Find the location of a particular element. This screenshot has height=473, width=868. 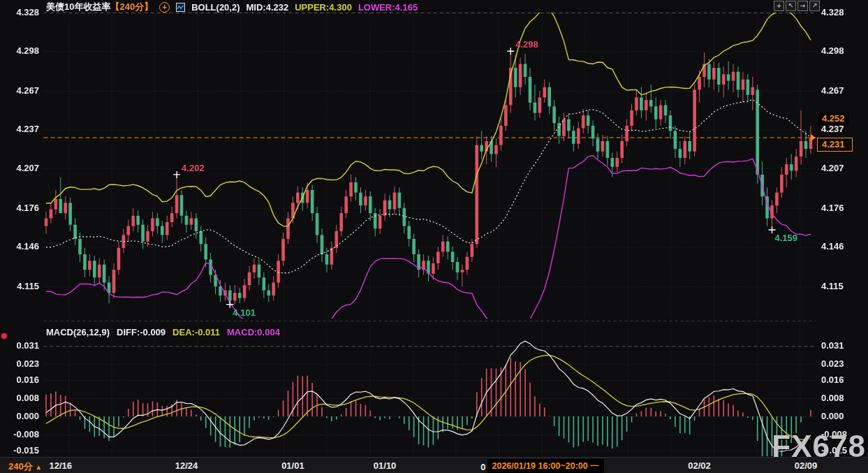

covered-tick-text: 0 is located at coordinates (483, 467).